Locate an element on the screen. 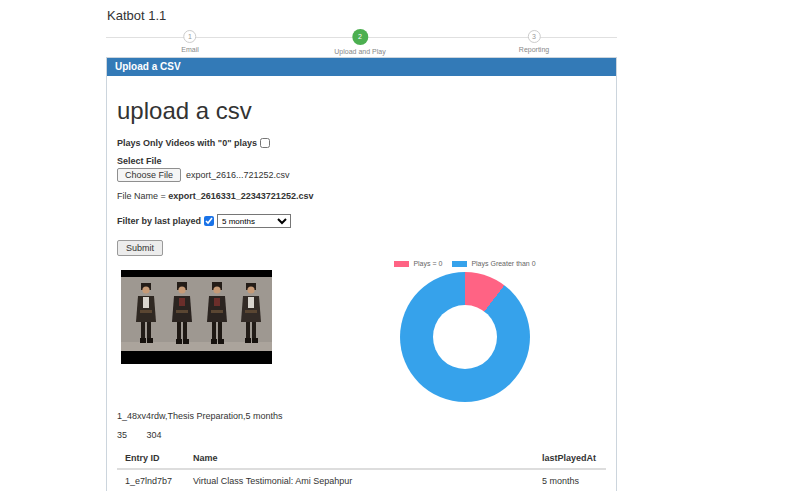 The image size is (800, 491). filter-label: Filter by last played is located at coordinates (159, 221).